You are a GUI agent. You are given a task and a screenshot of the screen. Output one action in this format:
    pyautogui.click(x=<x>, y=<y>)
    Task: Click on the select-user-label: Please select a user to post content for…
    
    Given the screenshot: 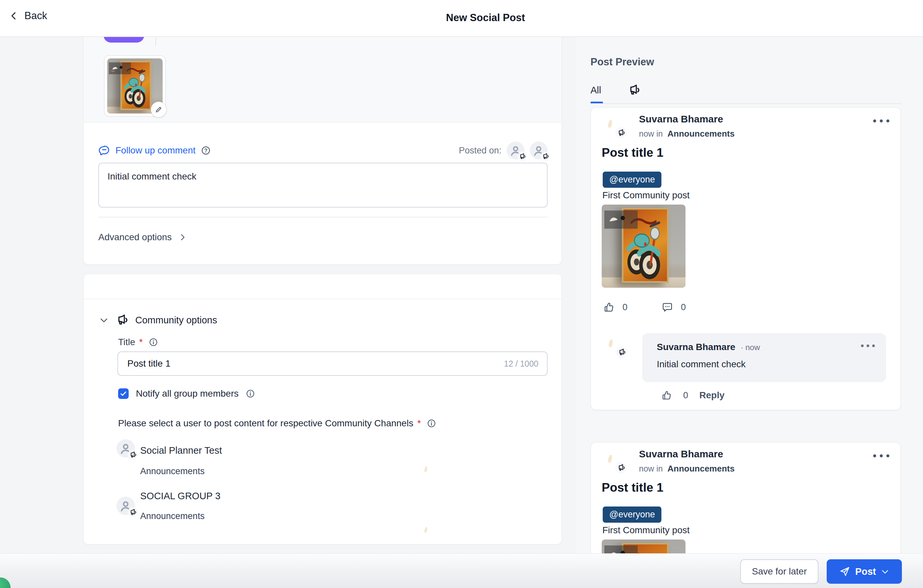 What is the action you would take?
    pyautogui.click(x=266, y=423)
    